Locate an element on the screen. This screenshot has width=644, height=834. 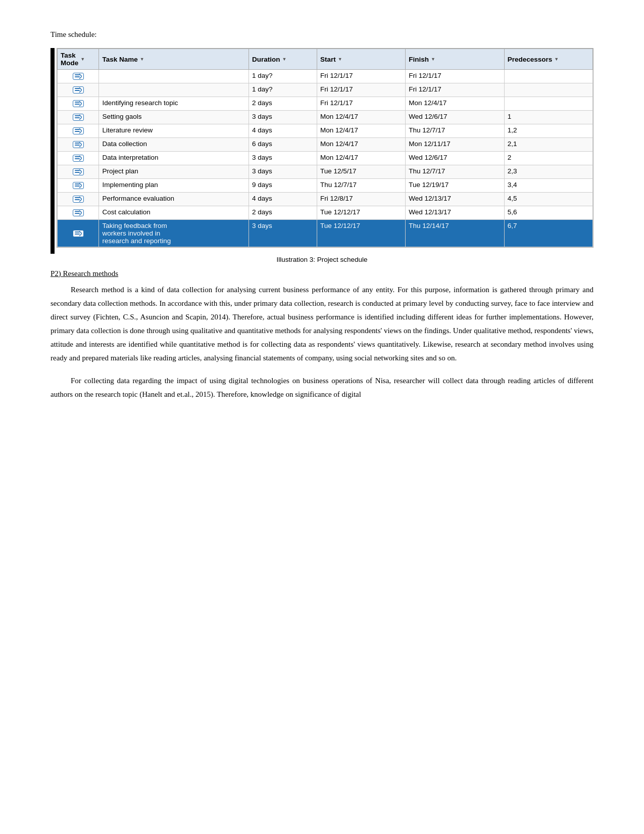
task-name-cell: Data interpretation is located at coordinates (174, 159).